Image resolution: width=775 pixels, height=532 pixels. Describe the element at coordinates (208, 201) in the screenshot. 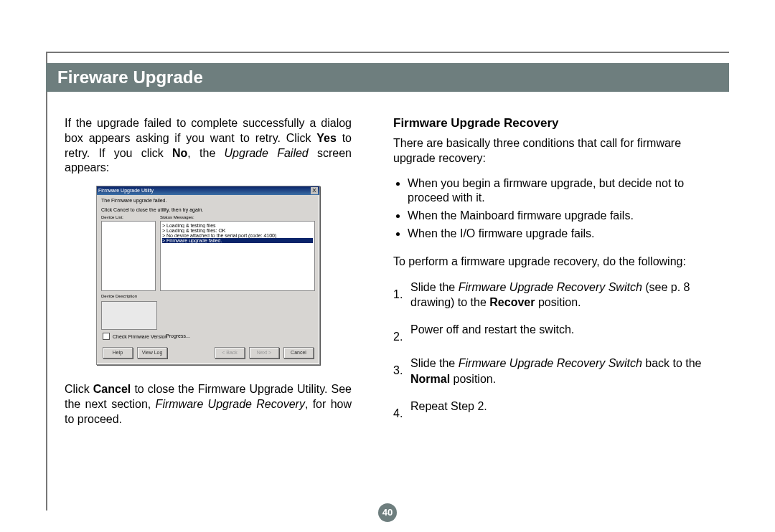

I see `fail-message: The Firmware upgrade failed.` at that location.